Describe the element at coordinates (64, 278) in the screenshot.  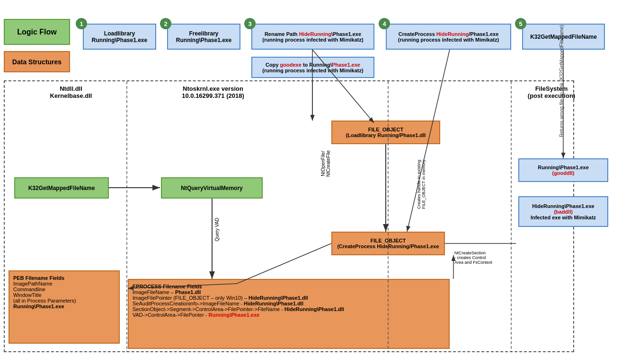
I see `peb-title: PEB Filename Fields` at that location.